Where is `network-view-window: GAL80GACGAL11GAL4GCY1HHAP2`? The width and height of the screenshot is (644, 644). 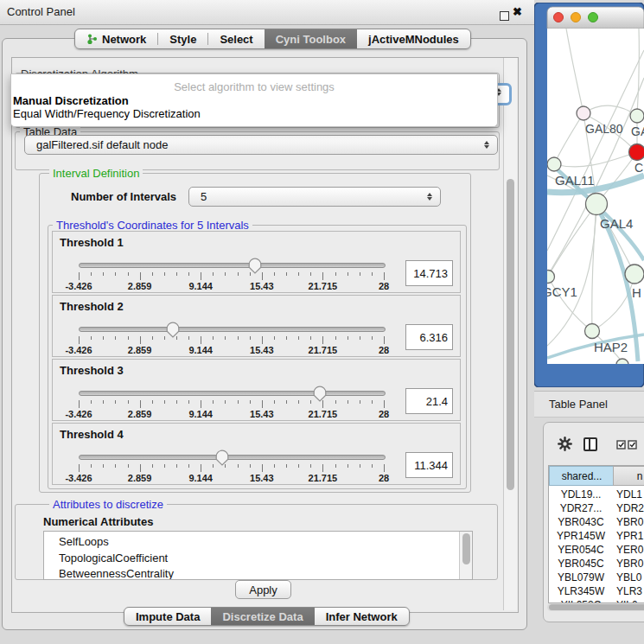
network-view-window: GAL80GACGAL11GAL4GCY1HHAP2 is located at coordinates (590, 195).